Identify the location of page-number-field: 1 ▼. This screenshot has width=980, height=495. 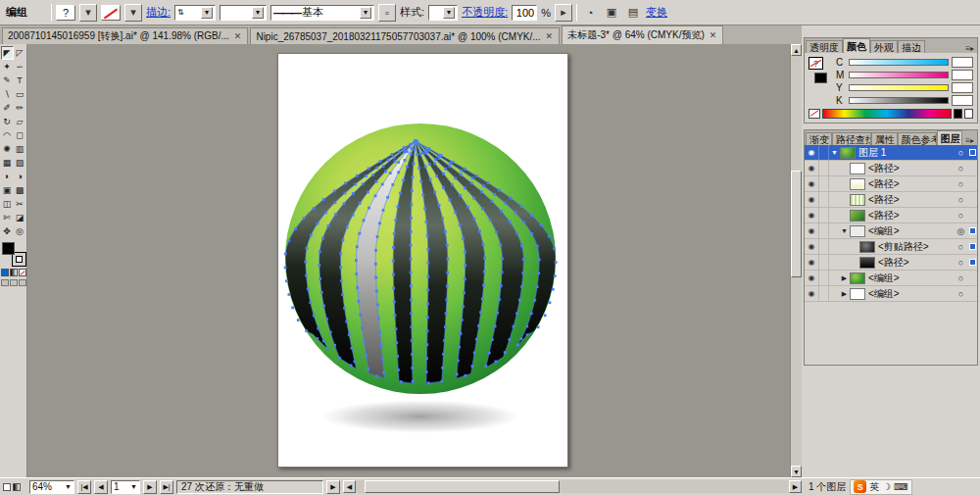
(125, 487).